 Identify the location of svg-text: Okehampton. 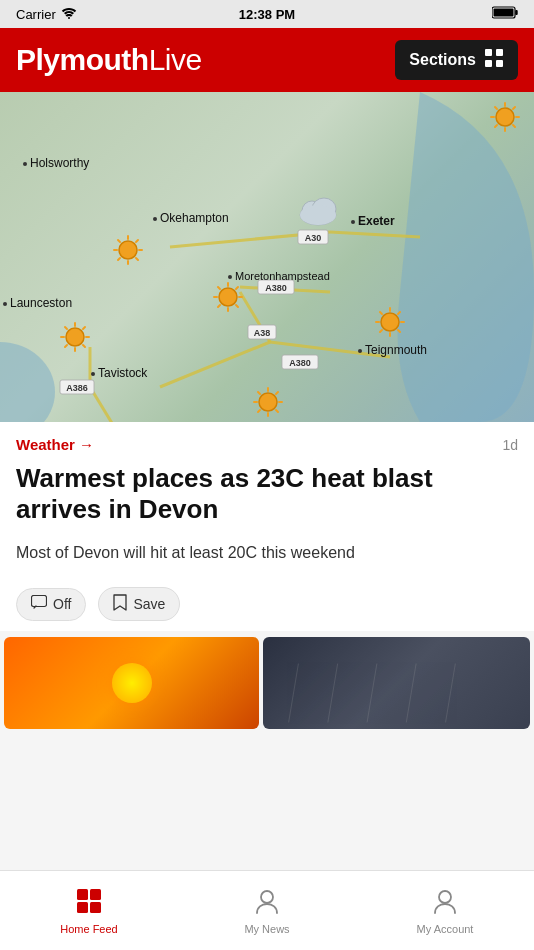
(194, 218).